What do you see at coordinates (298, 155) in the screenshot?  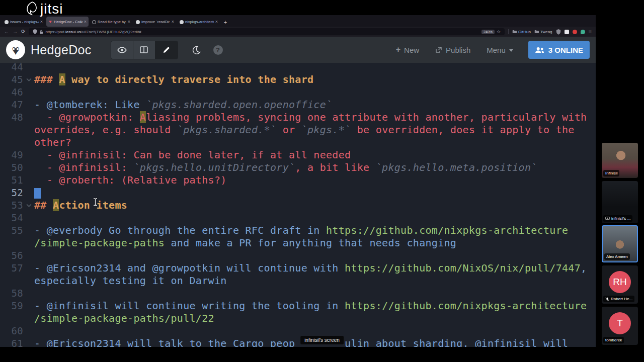 I see `editor-row: 49 - @infinisil: Can be done later, if a…` at bounding box center [298, 155].